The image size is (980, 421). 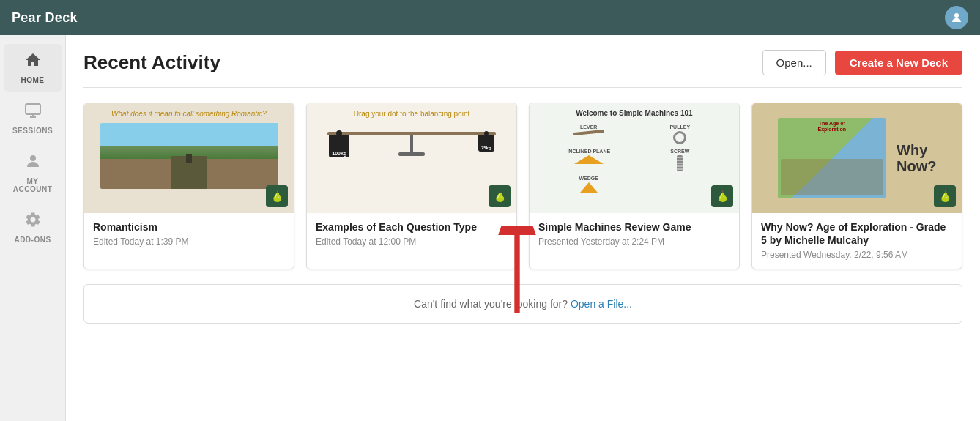 I want to click on card-question-type: Drag your dot to the balancing point 100…, so click(x=412, y=186).